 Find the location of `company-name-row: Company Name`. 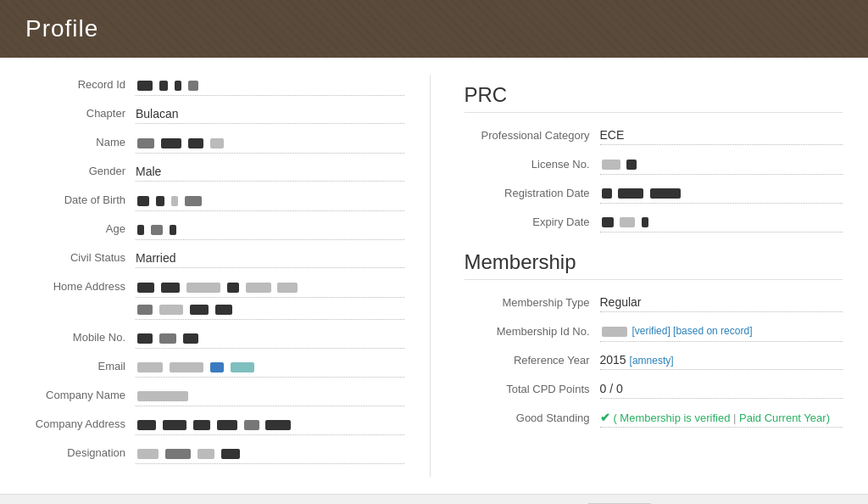

company-name-row: Company Name is located at coordinates (215, 397).